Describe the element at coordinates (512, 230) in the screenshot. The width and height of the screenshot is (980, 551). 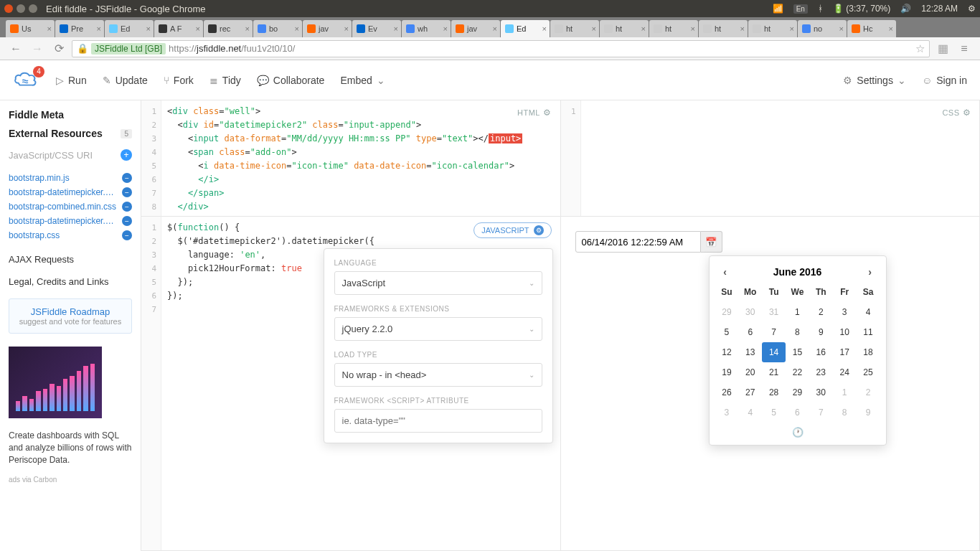
I see `js-settings-pill: JAVASCRIPT ⚙` at that location.